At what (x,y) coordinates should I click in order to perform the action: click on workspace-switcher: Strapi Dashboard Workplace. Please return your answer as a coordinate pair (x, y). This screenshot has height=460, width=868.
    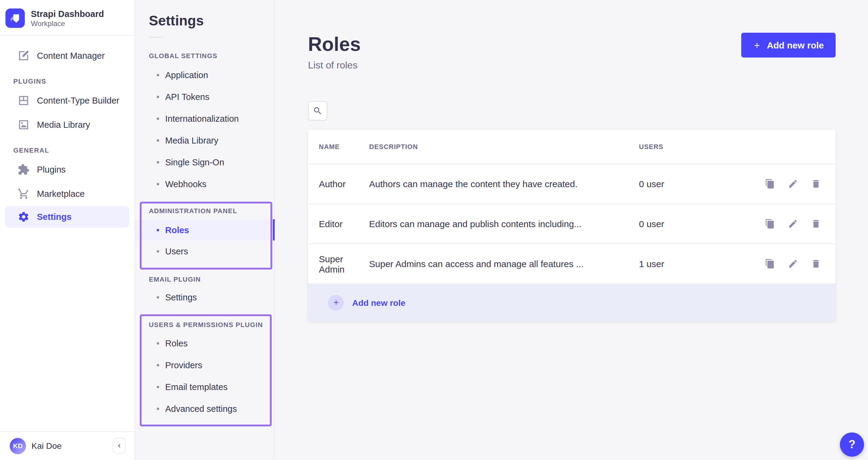
    Looking at the image, I should click on (67, 18).